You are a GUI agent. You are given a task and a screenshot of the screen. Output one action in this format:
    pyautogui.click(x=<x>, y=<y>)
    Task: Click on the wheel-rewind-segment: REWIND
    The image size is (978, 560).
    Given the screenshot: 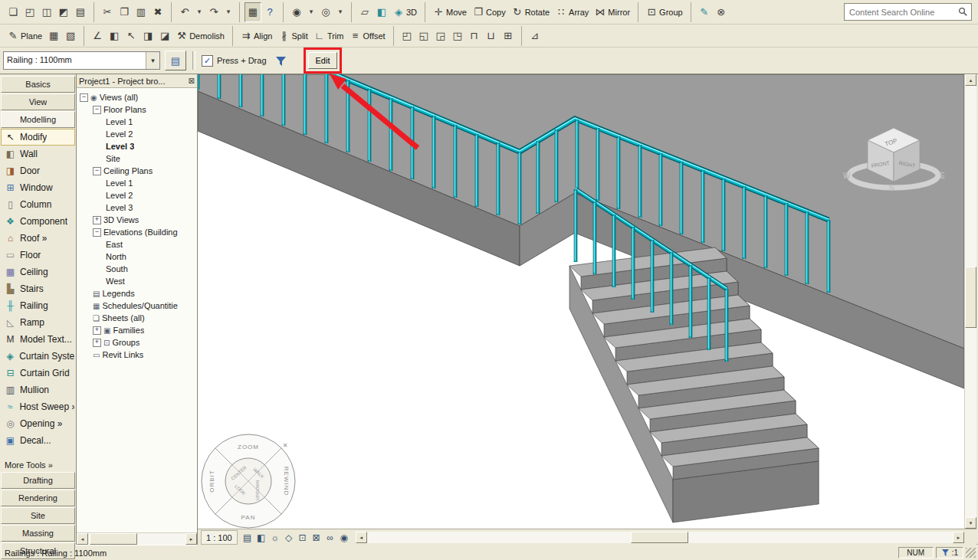 What is the action you would take?
    pyautogui.click(x=287, y=481)
    